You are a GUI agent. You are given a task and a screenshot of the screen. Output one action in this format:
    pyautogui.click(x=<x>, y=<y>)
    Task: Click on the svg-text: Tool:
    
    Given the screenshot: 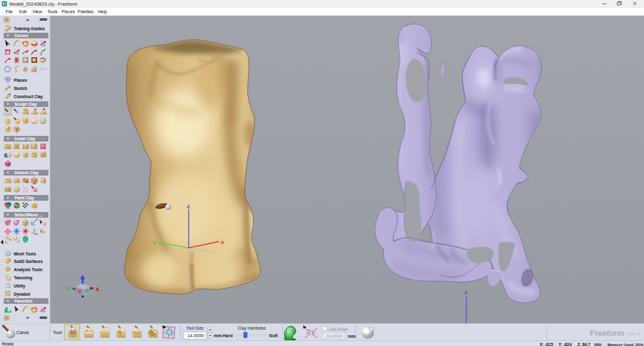 What is the action you would take?
    pyautogui.click(x=58, y=332)
    